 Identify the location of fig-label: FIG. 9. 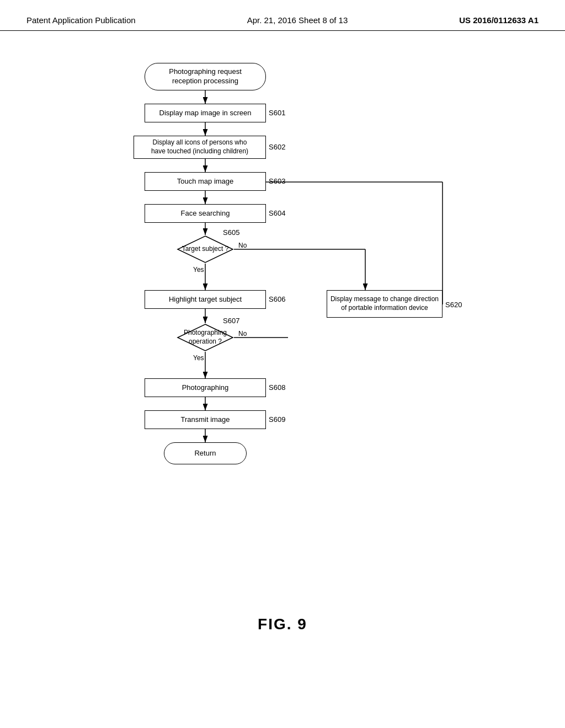
(282, 624).